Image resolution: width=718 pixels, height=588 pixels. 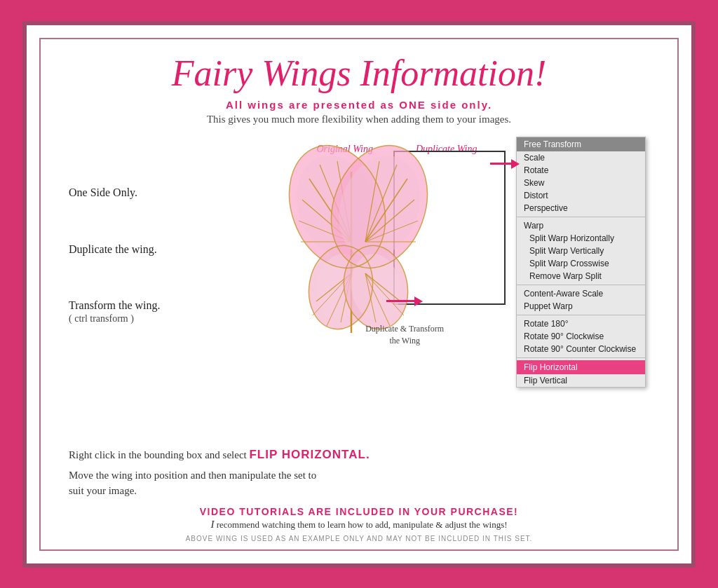 I want to click on bottom-arrow, so click(x=405, y=301).